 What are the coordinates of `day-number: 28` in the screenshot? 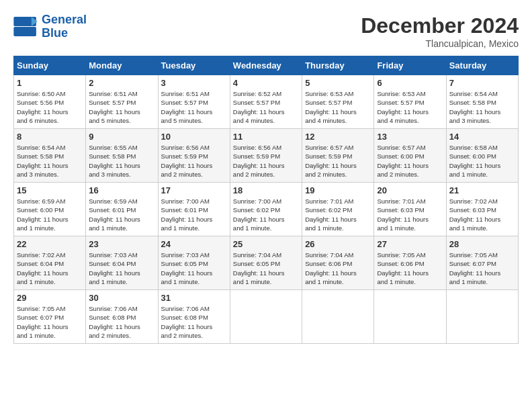 It's located at (482, 244).